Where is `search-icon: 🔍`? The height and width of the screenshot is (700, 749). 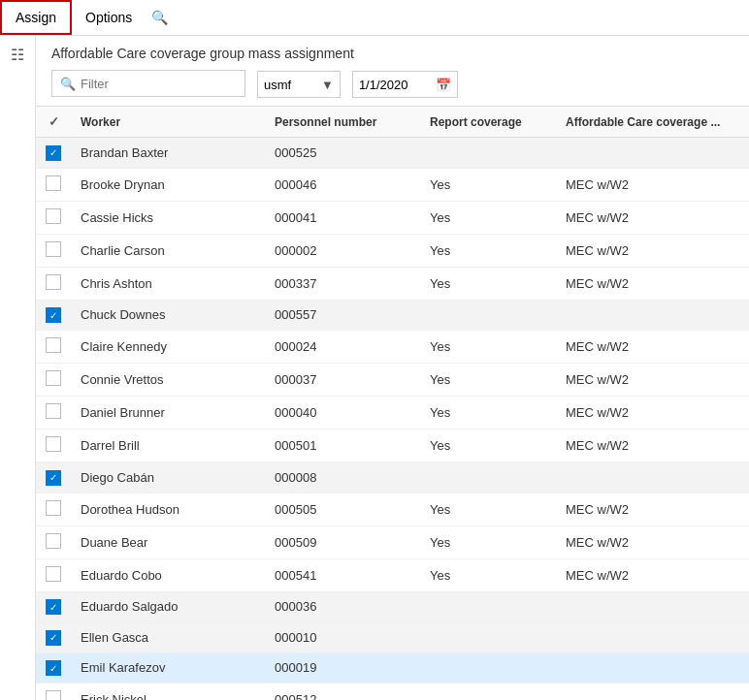
search-icon: 🔍 is located at coordinates (159, 17).